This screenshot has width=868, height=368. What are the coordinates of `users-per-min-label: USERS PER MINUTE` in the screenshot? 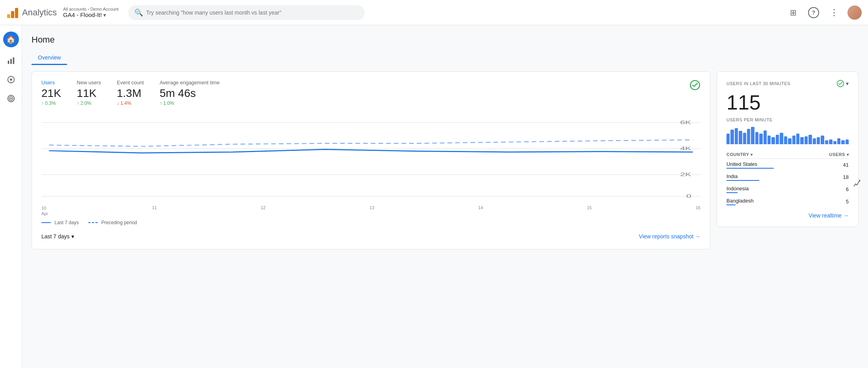 It's located at (788, 120).